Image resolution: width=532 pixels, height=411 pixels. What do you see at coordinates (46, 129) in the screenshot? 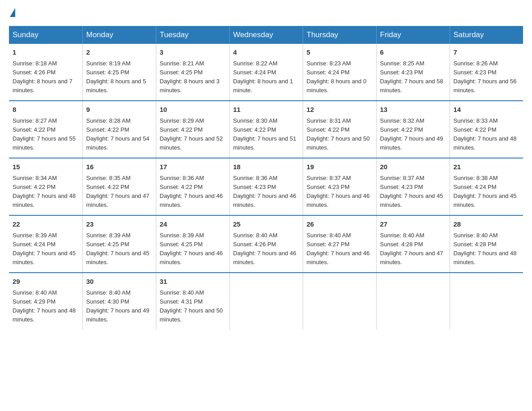
I see `calendar-cell: 8 Sunrise: 8:27 AMSunset: 4:22 PMDayligh…` at bounding box center [46, 129].